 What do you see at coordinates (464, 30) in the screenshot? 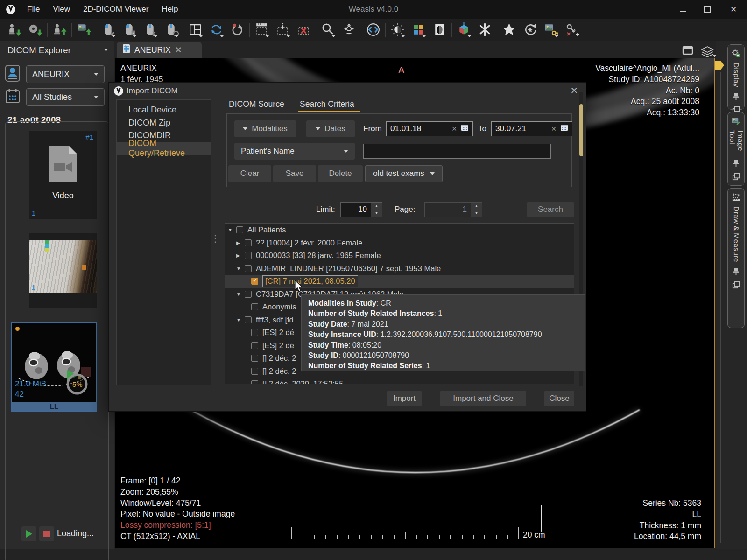
I see `volume-3d-icon` at bounding box center [464, 30].